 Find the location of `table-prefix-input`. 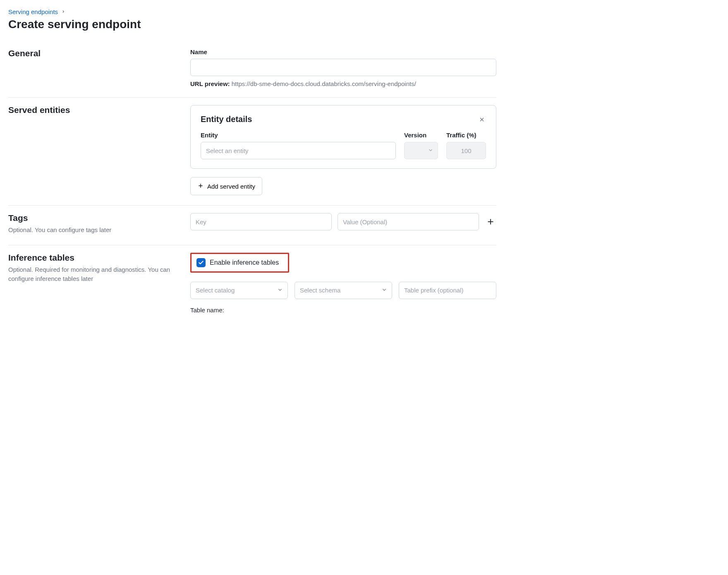

table-prefix-input is located at coordinates (448, 290).